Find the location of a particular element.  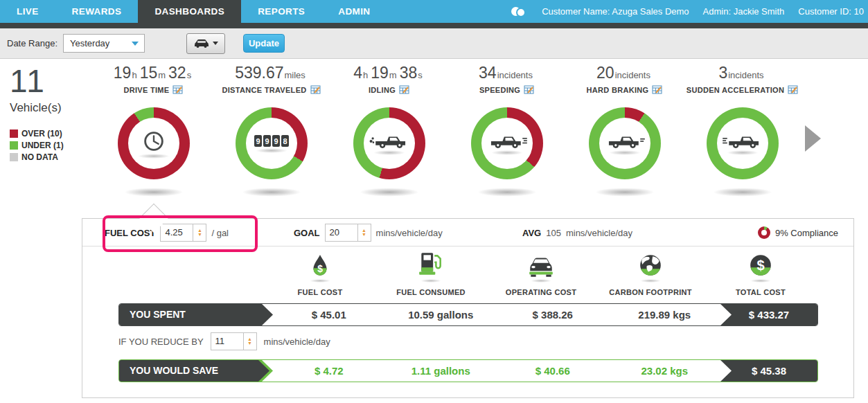

vehicle-filter-button is located at coordinates (206, 44).